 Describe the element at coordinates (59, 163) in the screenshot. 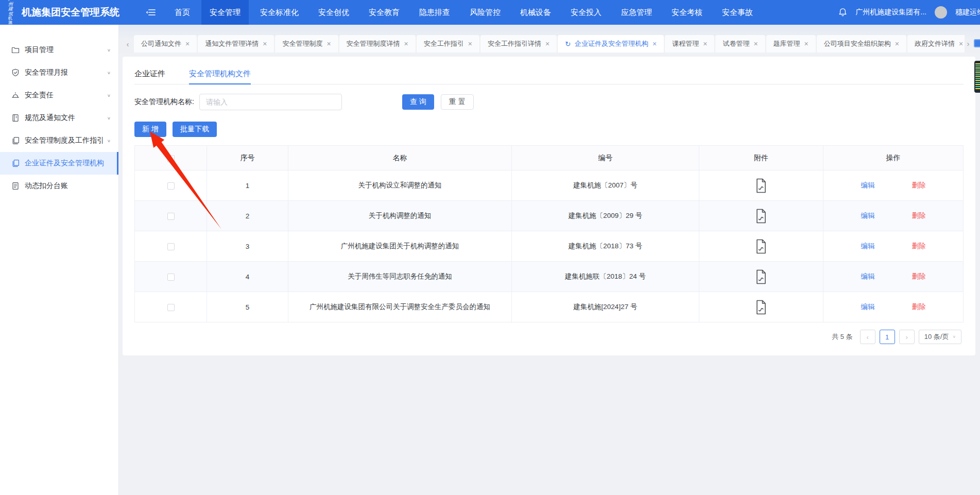

I see `sidebar-item: 企业证件及安全管理机构` at that location.